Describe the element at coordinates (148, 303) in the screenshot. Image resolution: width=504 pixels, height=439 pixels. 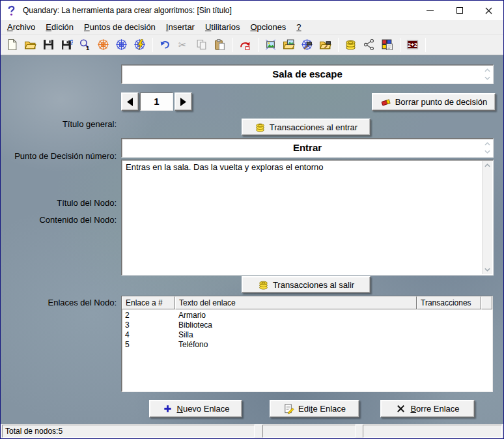
I see `column-header-link-target: Enlace a #` at that location.